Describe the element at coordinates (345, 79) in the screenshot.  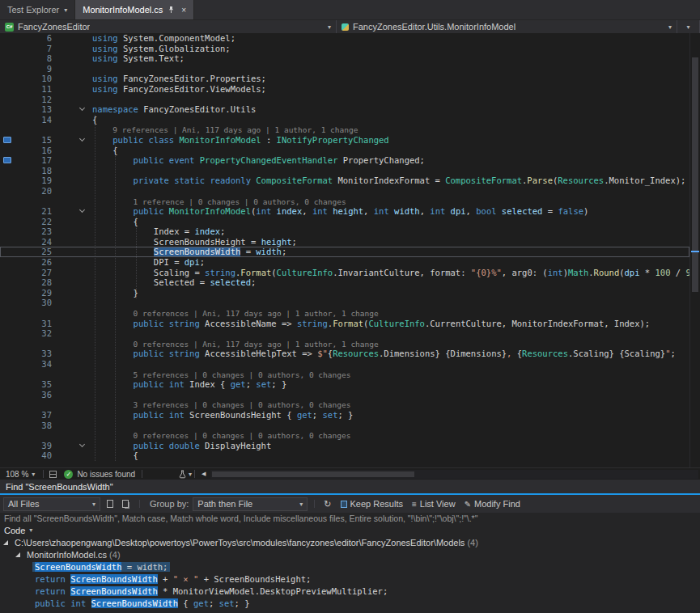
I see `code-line: 10using FancyZonesEditor.Properties;` at that location.